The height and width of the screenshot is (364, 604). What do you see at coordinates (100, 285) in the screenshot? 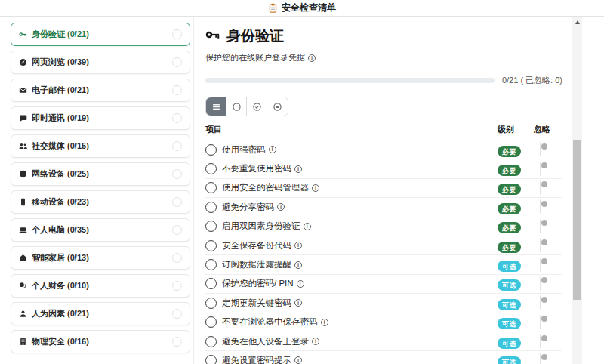
I see `sidebar-item-9: 个人财务 (0/10)` at bounding box center [100, 285].